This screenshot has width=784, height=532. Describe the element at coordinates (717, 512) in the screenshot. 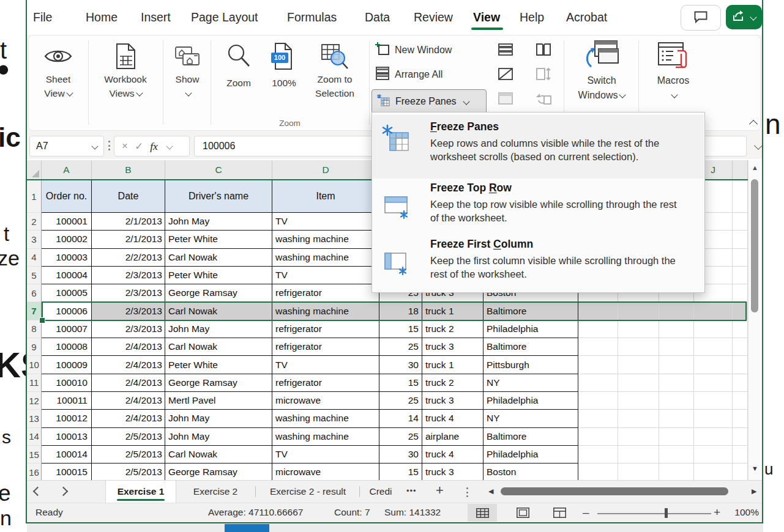

I see `zoom-in-button: +` at that location.